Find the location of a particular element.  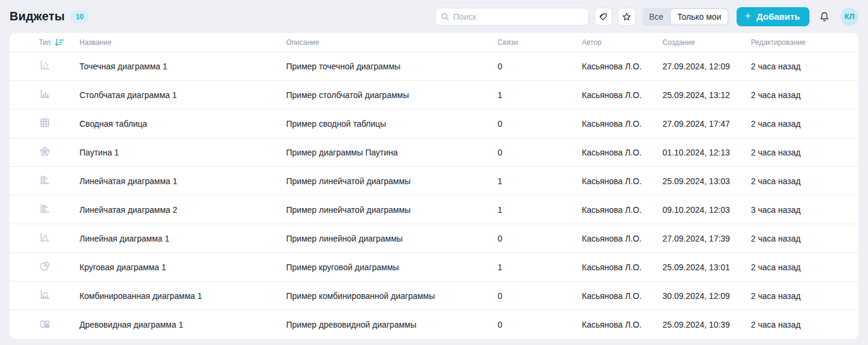

widget-name: Паутина 1 is located at coordinates (183, 152).